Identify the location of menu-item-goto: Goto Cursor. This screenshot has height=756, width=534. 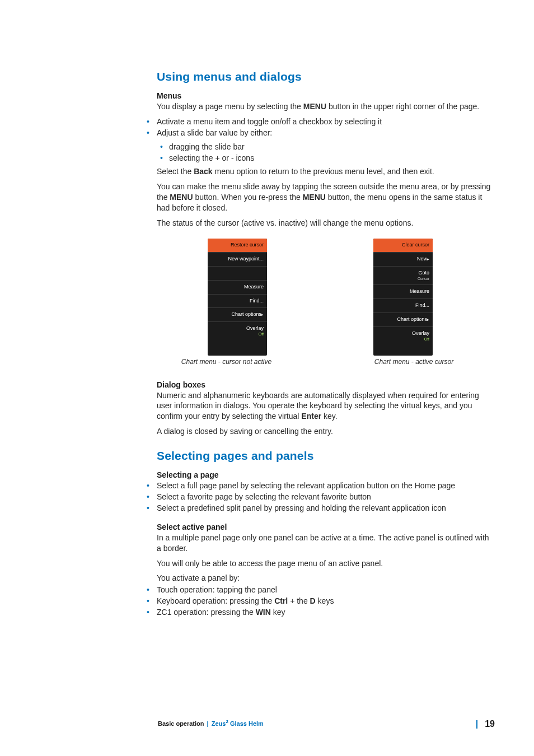
(403, 276).